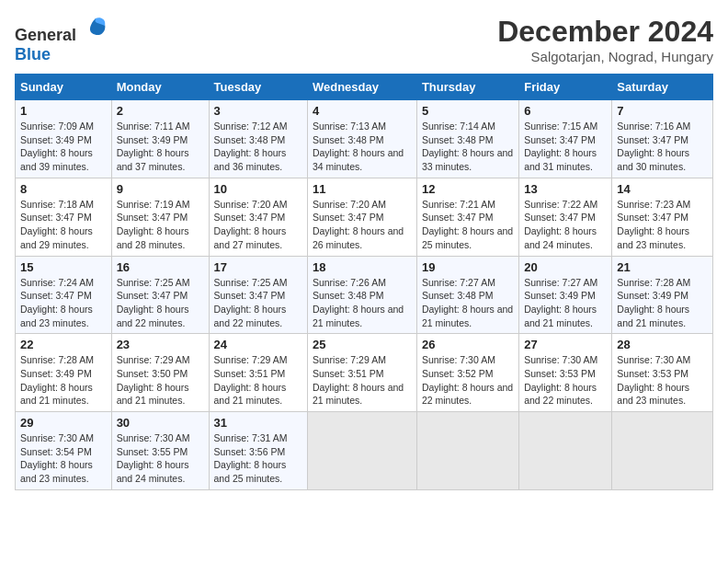 The image size is (728, 563). Describe the element at coordinates (63, 344) in the screenshot. I see `day-number: 22` at that location.